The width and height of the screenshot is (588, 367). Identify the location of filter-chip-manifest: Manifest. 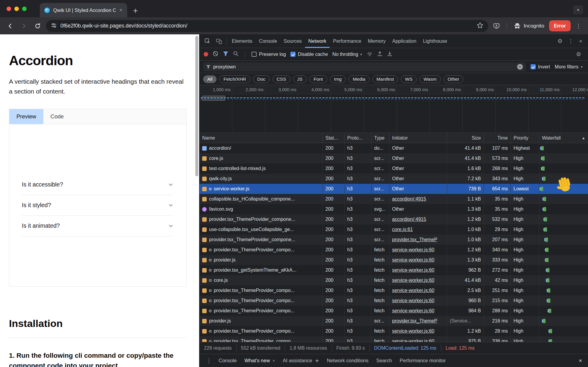
(385, 79).